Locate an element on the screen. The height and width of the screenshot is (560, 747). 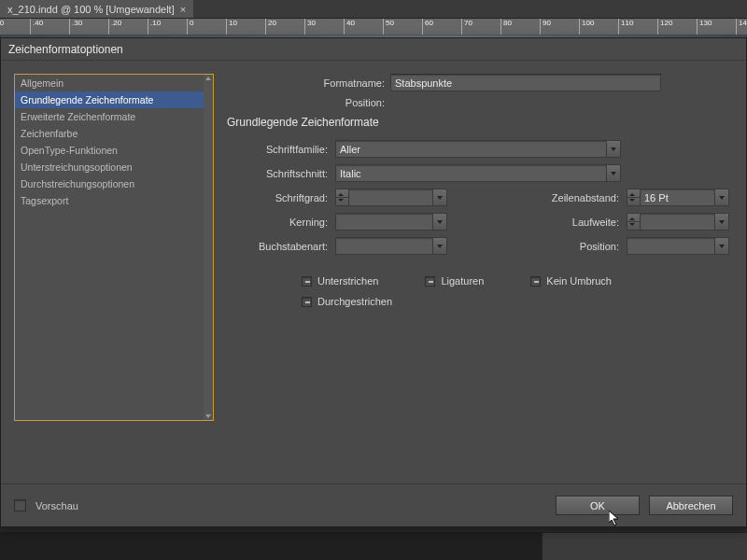
ruler-tick: 100 is located at coordinates (586, 26).